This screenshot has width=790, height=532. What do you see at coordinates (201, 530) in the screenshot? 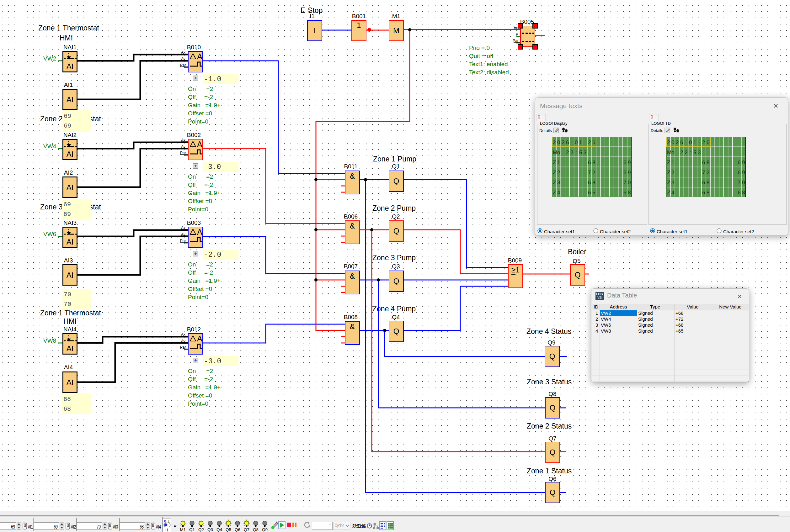
I see `svg-text: Q2` at bounding box center [201, 530].